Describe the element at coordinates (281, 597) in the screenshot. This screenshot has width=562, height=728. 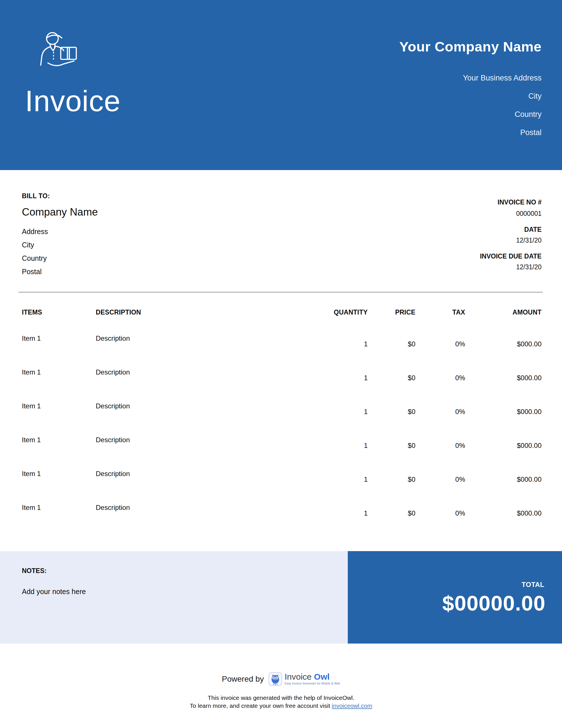
I see `notes-total-band: NOTES: Add your notes here TOTAL $00000.…` at that location.